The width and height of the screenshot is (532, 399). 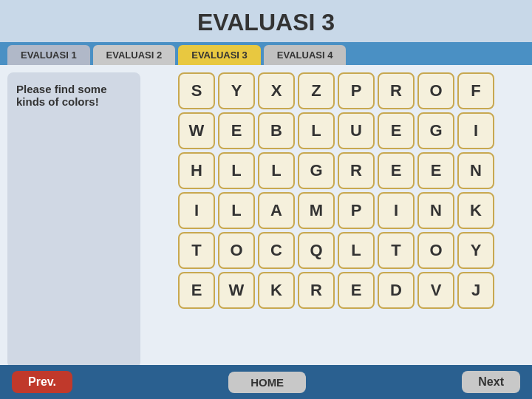 What do you see at coordinates (276, 91) in the screenshot?
I see `grid-cell: X` at bounding box center [276, 91].